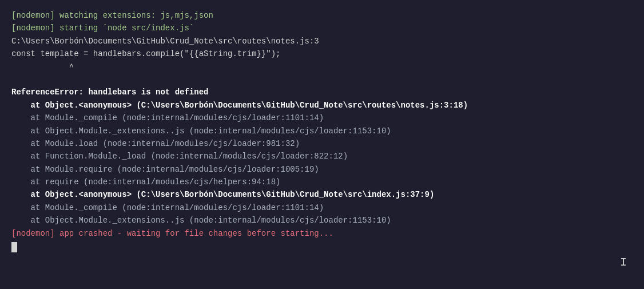 The width and height of the screenshot is (644, 289). Describe the element at coordinates (322, 28) in the screenshot. I see `terminal-line-2: [nodemon] starting `node src/index.js`` at that location.